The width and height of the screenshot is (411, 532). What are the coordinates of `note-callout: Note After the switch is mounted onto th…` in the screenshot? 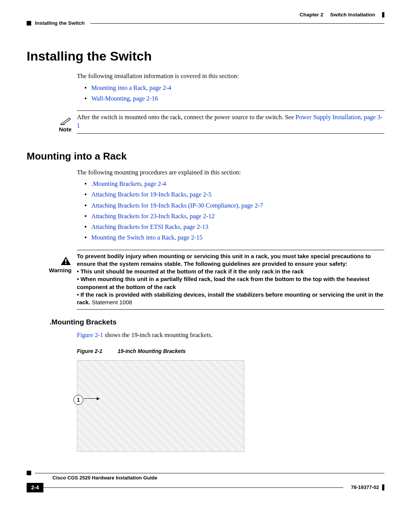 It's located at (206, 122).